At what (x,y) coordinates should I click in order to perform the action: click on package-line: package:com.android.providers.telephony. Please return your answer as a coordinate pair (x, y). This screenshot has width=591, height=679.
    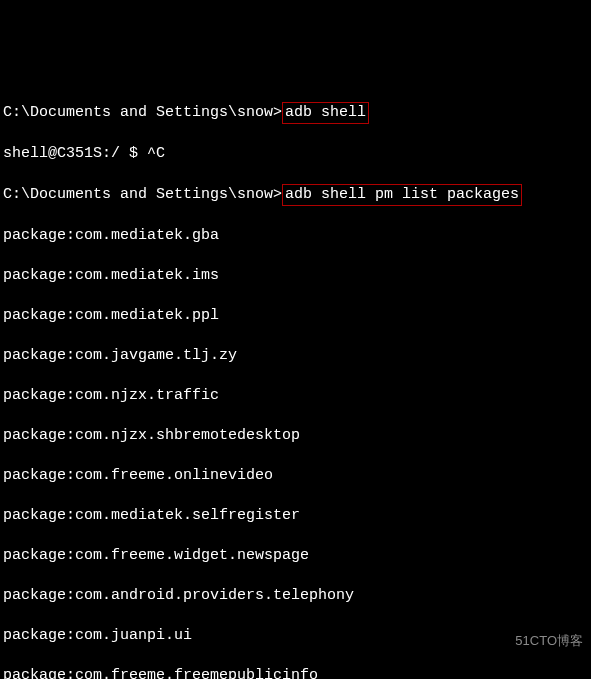
    Looking at the image, I should click on (296, 596).